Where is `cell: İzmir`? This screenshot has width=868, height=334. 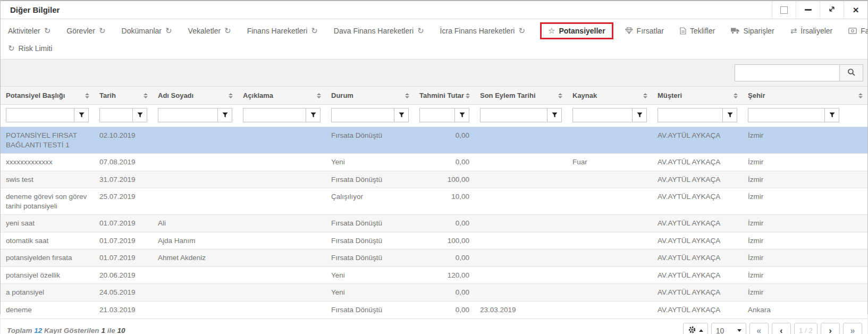
cell: İzmir is located at coordinates (805, 223).